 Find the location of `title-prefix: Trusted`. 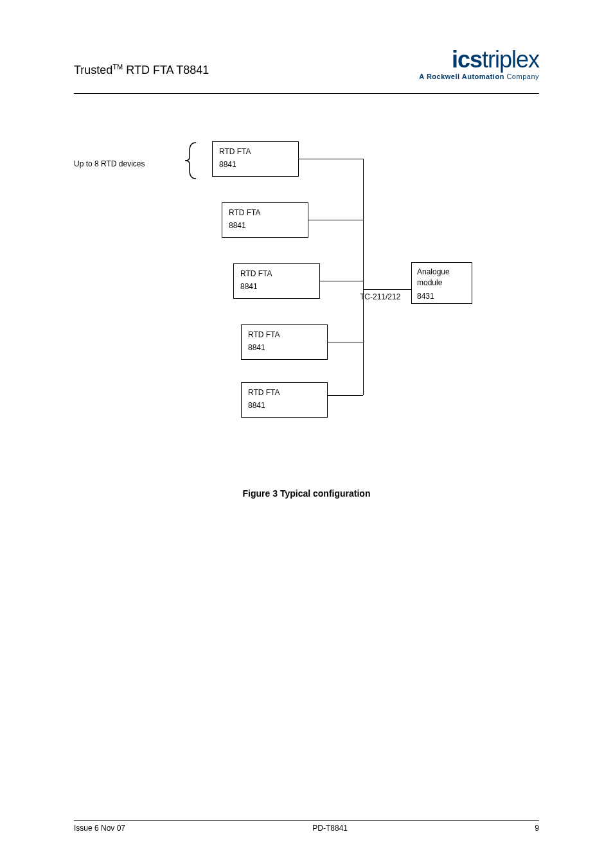

title-prefix: Trusted is located at coordinates (93, 70).